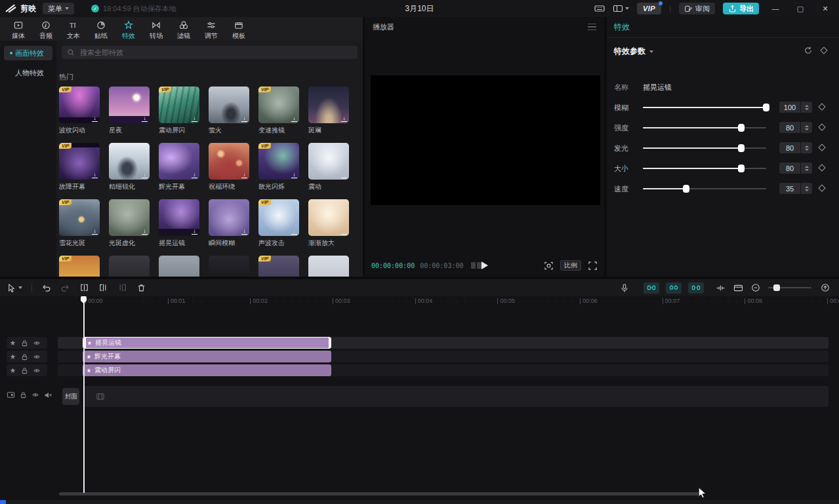 This screenshot has height=504, width=839. I want to click on effect-card: VIP↓声波攻击, so click(279, 223).